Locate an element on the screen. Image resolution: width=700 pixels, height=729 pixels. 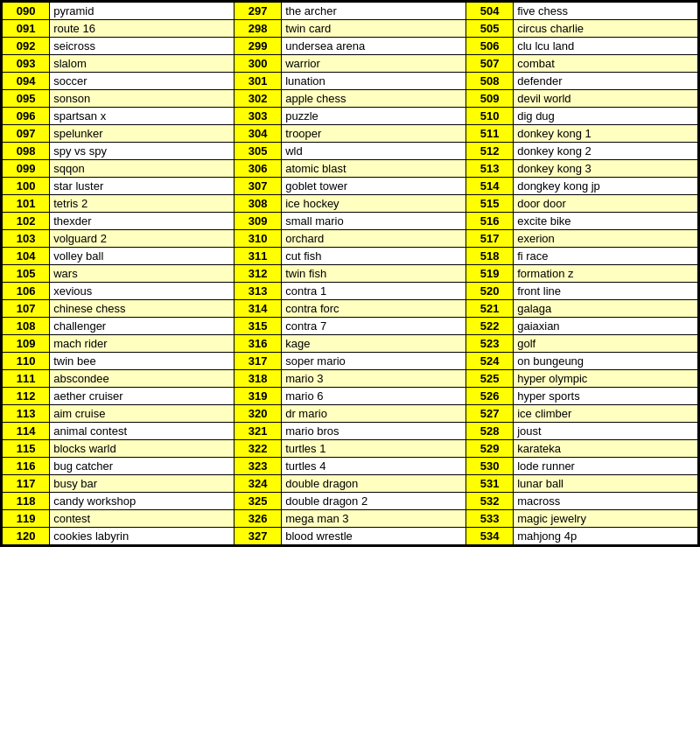
name-cell-2: puzzle is located at coordinates (374, 116).